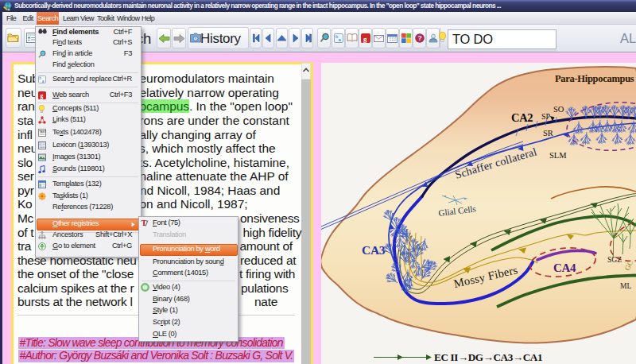 The height and width of the screenshot is (364, 636). I want to click on svg-text: SO, so click(559, 110).